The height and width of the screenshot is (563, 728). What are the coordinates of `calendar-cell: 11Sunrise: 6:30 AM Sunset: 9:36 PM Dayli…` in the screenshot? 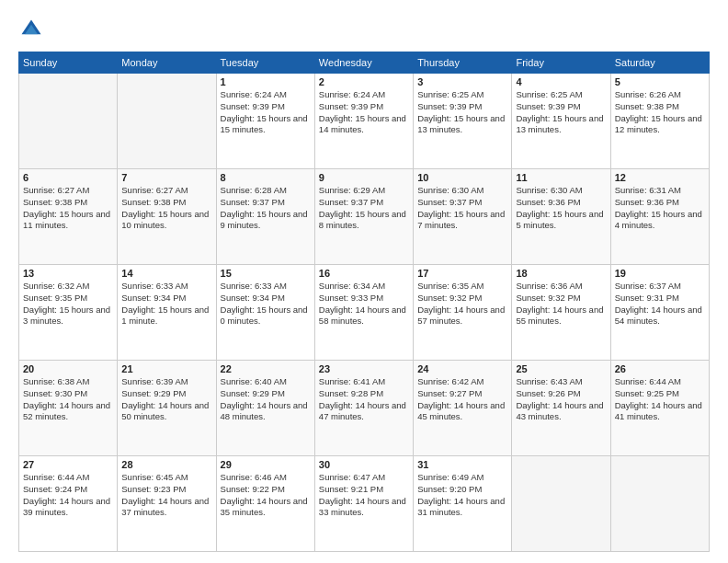 It's located at (561, 217).